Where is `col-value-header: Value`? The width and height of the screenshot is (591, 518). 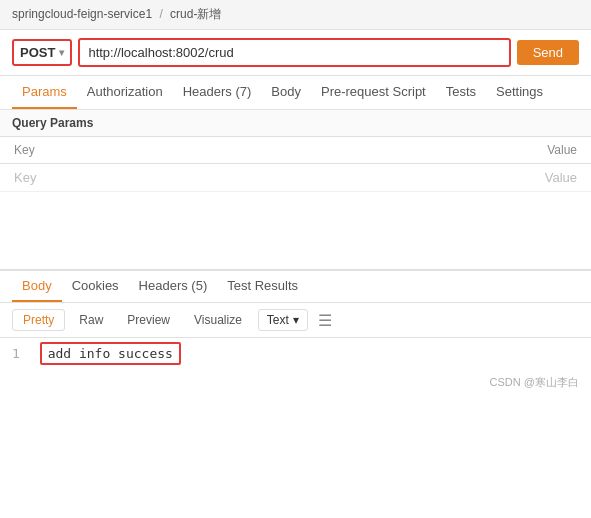
col-value-header: Value is located at coordinates (430, 150).